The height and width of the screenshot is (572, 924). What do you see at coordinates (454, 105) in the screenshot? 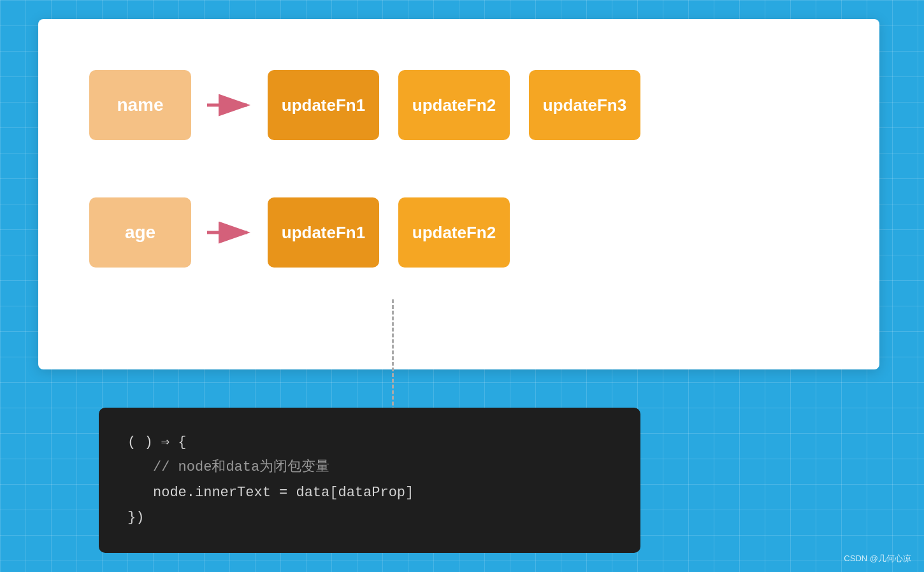
I see `fn-box-name-2: updateFn2` at bounding box center [454, 105].